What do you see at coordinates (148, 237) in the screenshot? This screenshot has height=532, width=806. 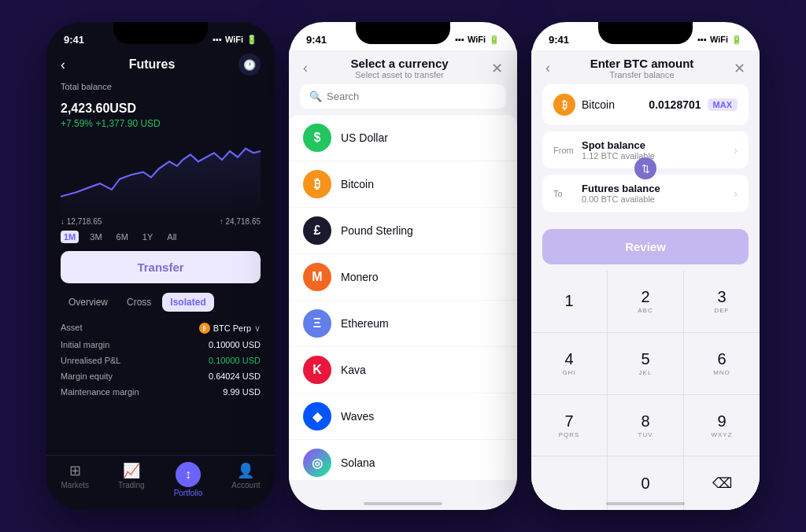 I see `filter-1y: 1Y` at bounding box center [148, 237].